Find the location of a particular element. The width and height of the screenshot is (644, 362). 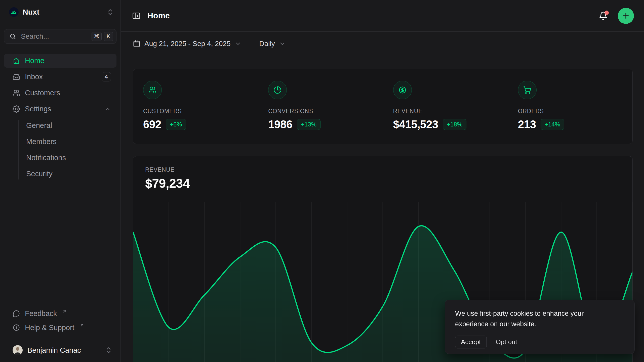

stat-value: $415,523 is located at coordinates (416, 124).